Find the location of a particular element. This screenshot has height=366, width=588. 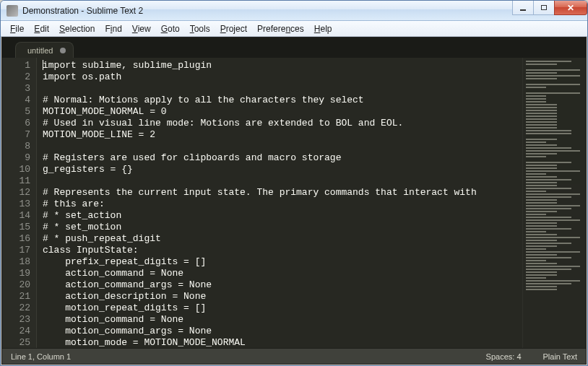

menu-label: Tools is located at coordinates (200, 29).